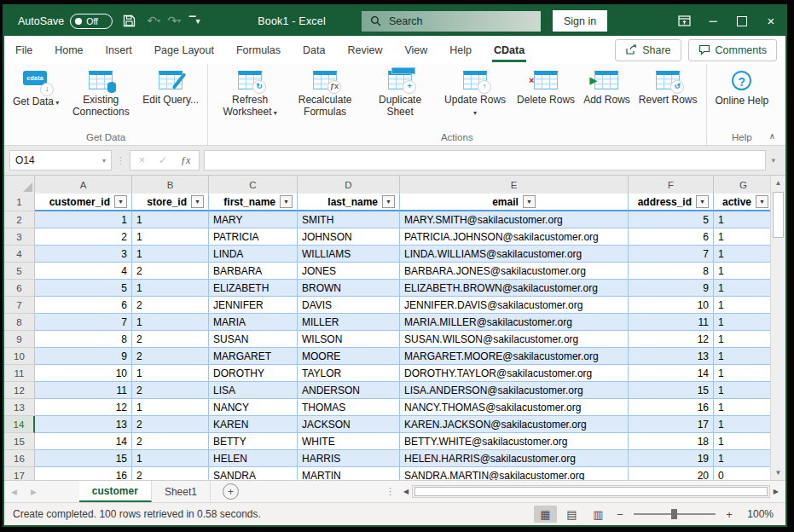 The image size is (794, 532). I want to click on page-break-preview-button: ▥, so click(599, 514).